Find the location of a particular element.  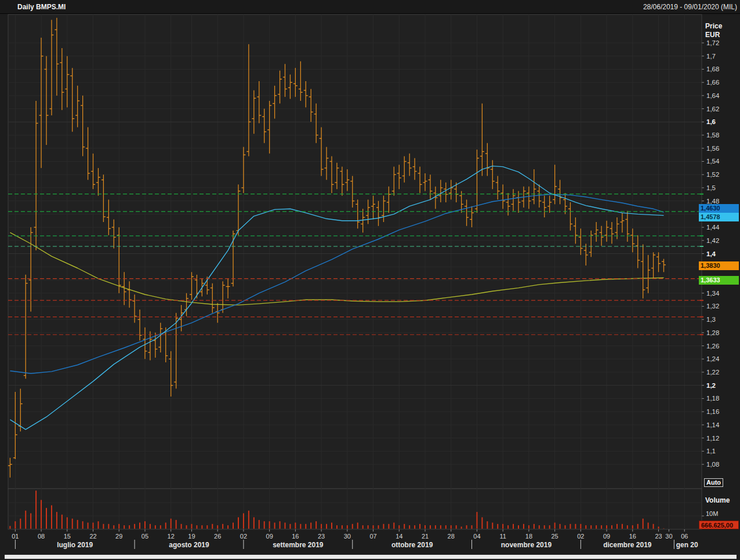

price-tick-label: 1,1 is located at coordinates (711, 451).